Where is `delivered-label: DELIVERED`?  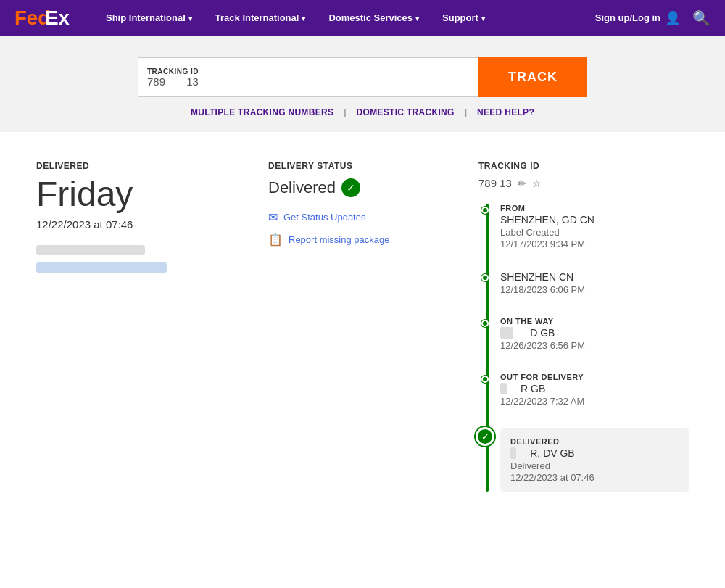 delivered-label: DELIVERED is located at coordinates (145, 166).